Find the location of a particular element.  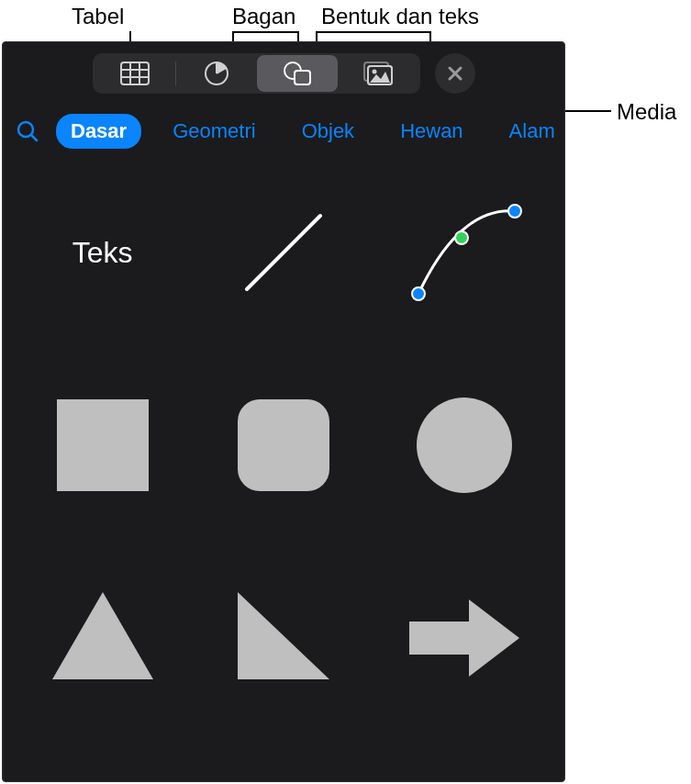

category-alam: Alam is located at coordinates (530, 131).